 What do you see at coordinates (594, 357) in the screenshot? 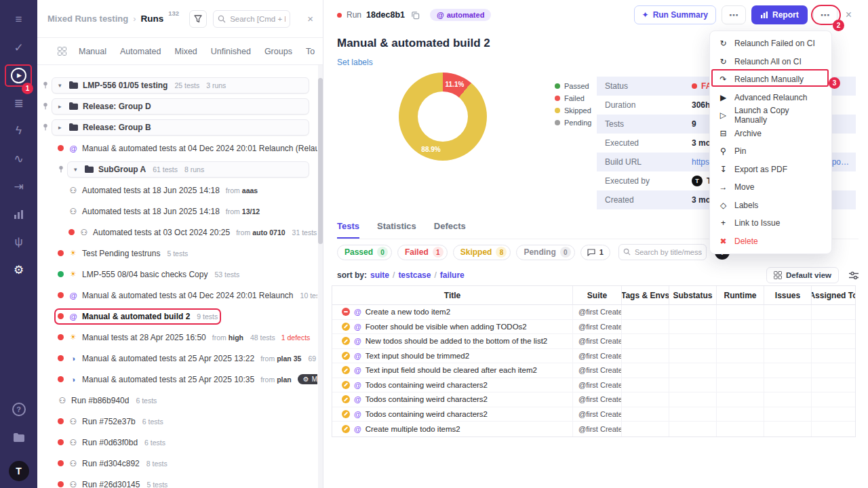
I see `test-row: @ Text input should be trimmed2 @first C…` at bounding box center [594, 357].